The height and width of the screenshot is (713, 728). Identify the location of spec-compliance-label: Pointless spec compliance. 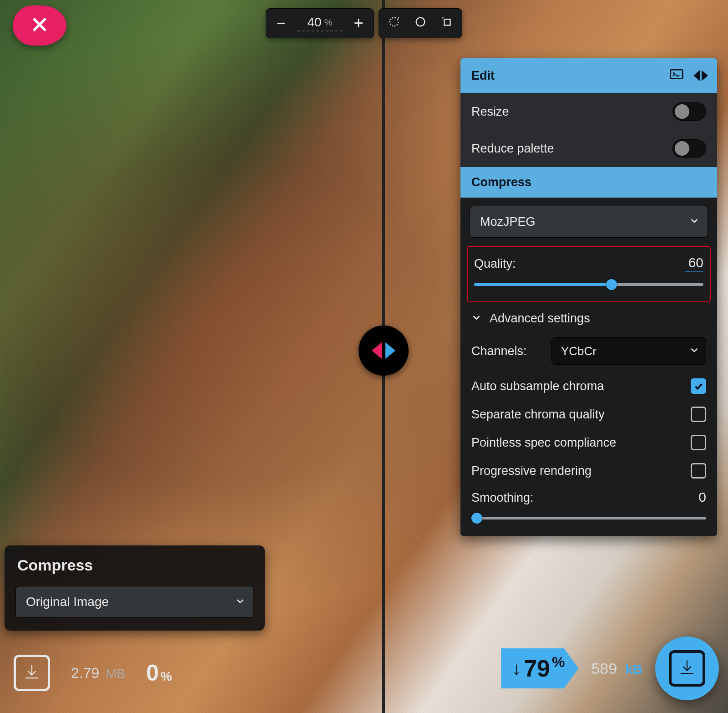
(544, 443).